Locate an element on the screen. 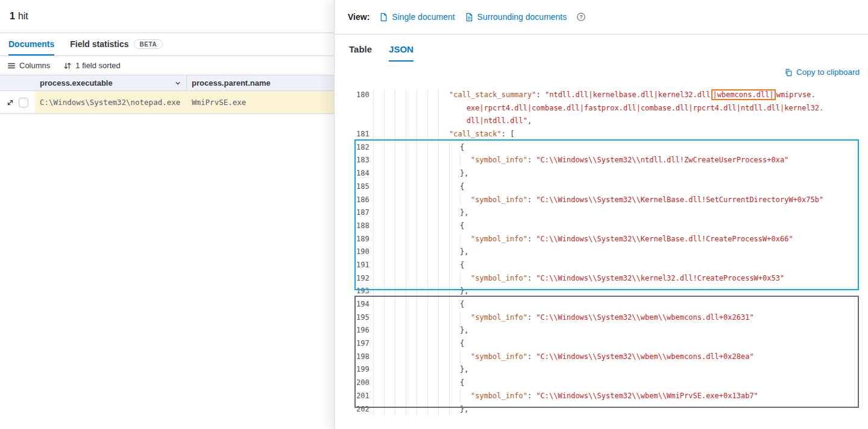 The width and height of the screenshot is (868, 429). copy-icon is located at coordinates (788, 72).